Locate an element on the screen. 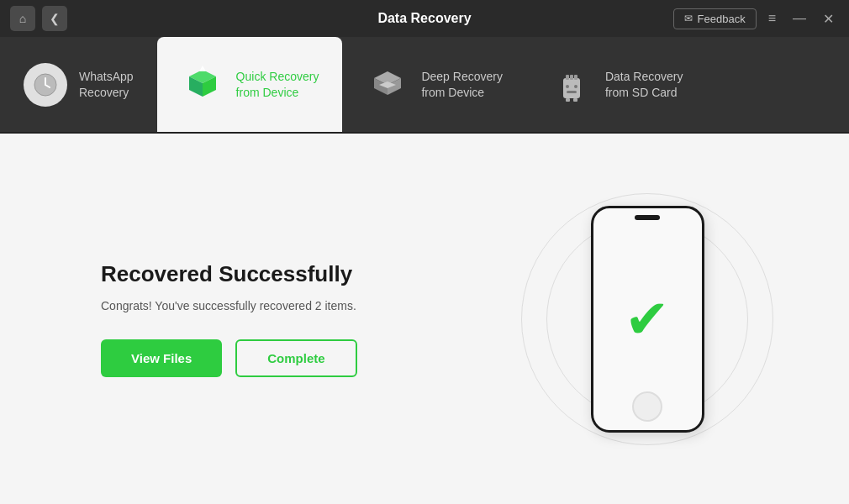 This screenshot has height=504, width=849. tab-sd-card: Data Recovery from SD Card is located at coordinates (617, 84).